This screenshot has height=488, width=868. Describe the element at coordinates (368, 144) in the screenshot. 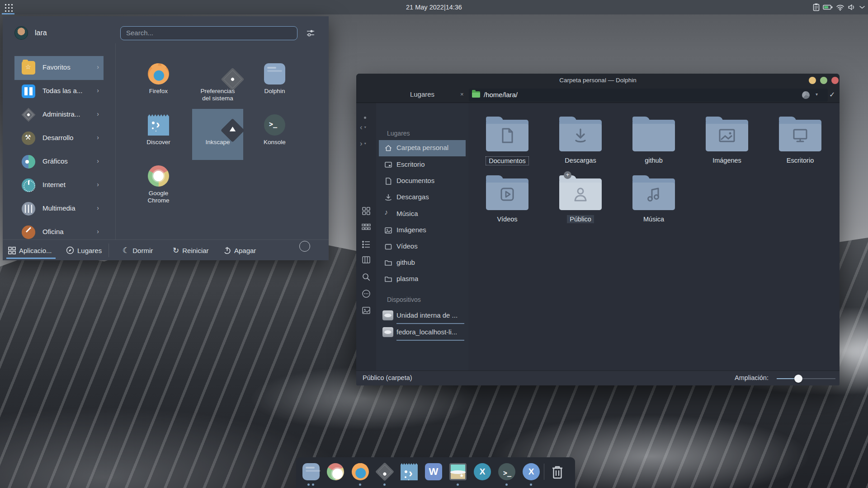

I see `forward-button: ›▾` at that location.